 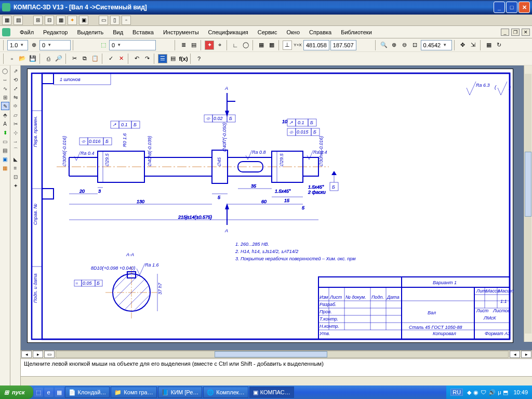 I want to click on fillet-icon: ⌒, so click(x=16, y=150).